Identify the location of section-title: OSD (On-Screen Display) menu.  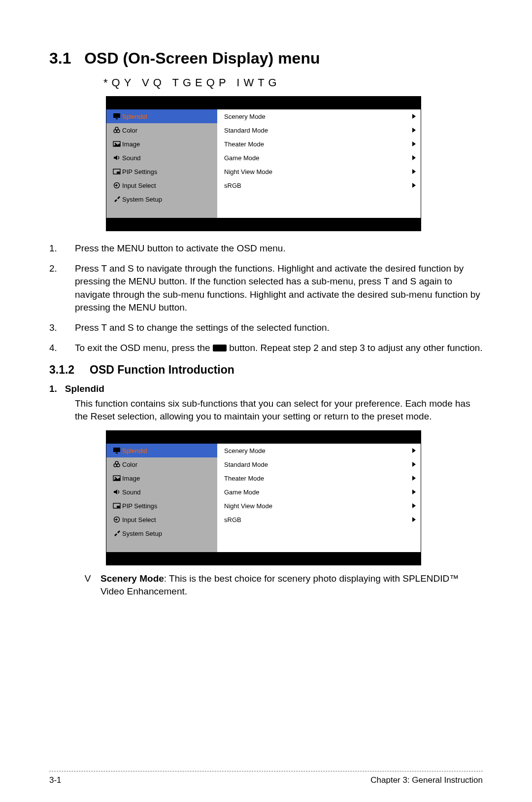
(202, 58).